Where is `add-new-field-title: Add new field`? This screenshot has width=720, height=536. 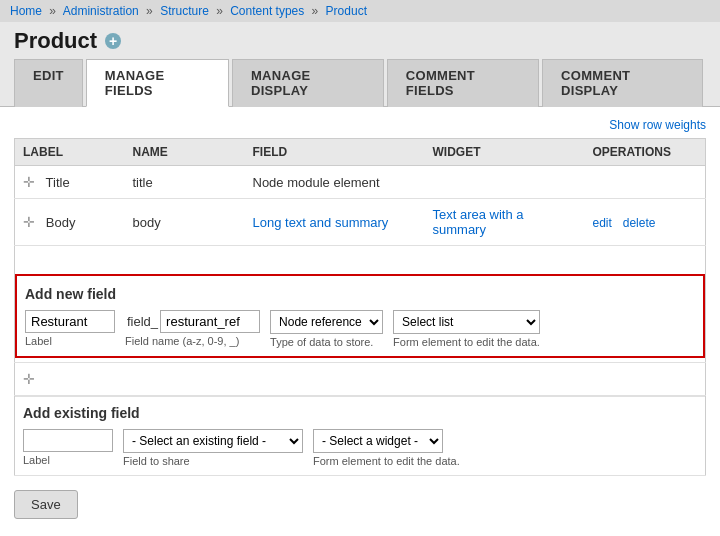 add-new-field-title: Add new field is located at coordinates (360, 294).